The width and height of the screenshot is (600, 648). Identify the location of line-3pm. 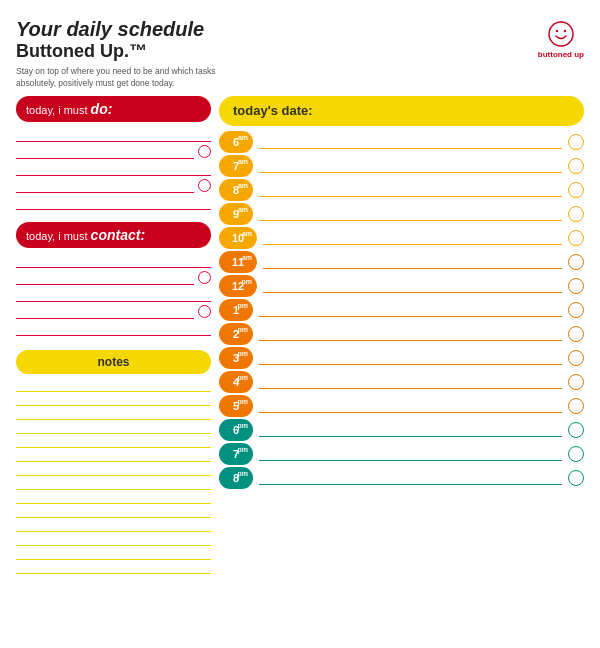
(410, 358).